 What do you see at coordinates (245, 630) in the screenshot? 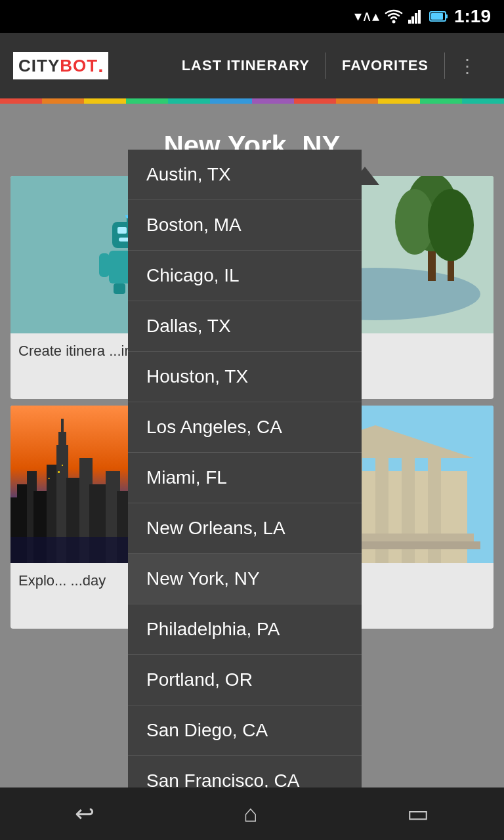
I see `dropdown-item-philadelphia: Philadelphia, PA` at bounding box center [245, 630].